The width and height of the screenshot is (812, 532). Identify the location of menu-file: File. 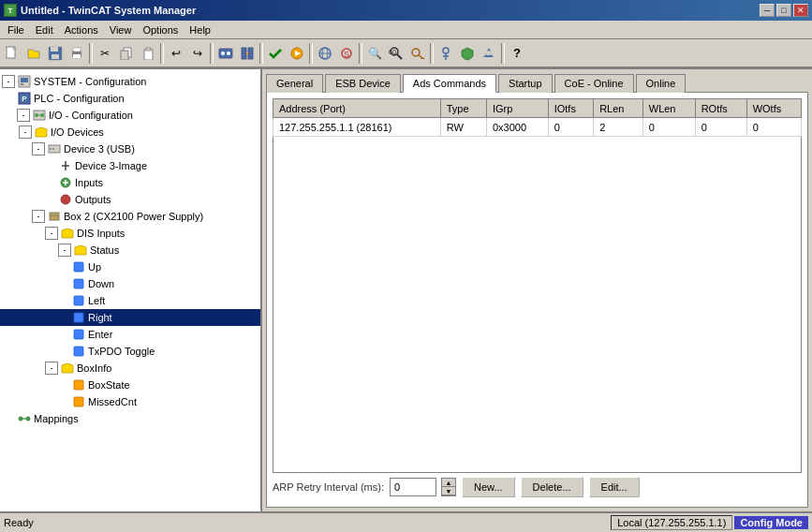
(16, 30).